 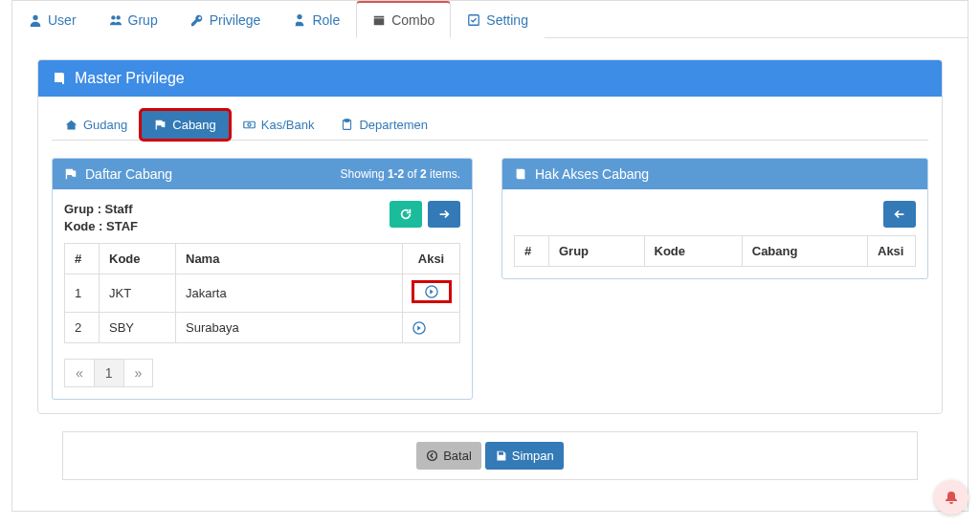 I want to click on showing-text: Showing 1-2 of 2 items., so click(x=400, y=174).